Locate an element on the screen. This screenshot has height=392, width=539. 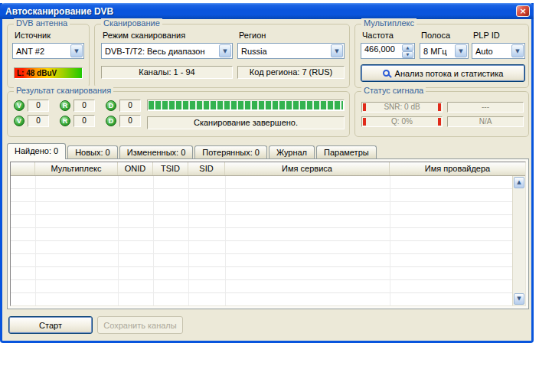
progress-fill is located at coordinates (246, 106).